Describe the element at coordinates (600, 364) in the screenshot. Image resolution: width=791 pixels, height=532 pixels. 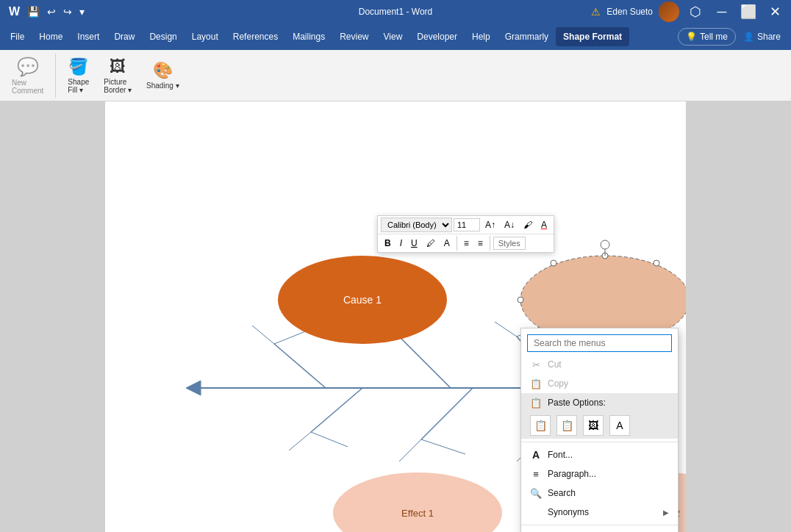
I see `context-menu-cut: ✂ Cut` at that location.